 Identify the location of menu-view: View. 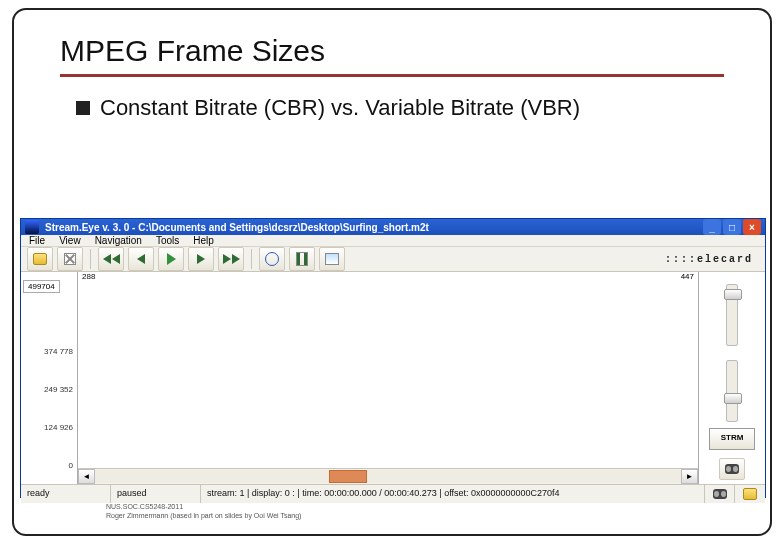
(70, 240).